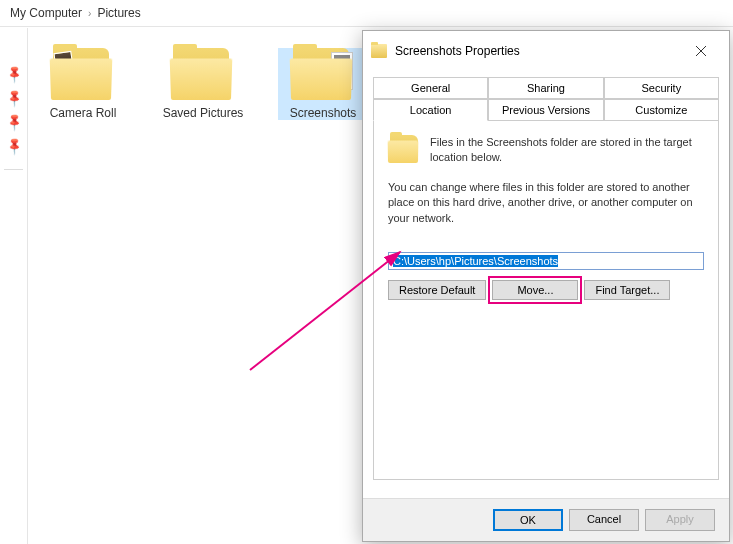 The image size is (733, 544). Describe the element at coordinates (546, 51) in the screenshot. I see `dialog-titlebar: Screenshots Properties` at that location.